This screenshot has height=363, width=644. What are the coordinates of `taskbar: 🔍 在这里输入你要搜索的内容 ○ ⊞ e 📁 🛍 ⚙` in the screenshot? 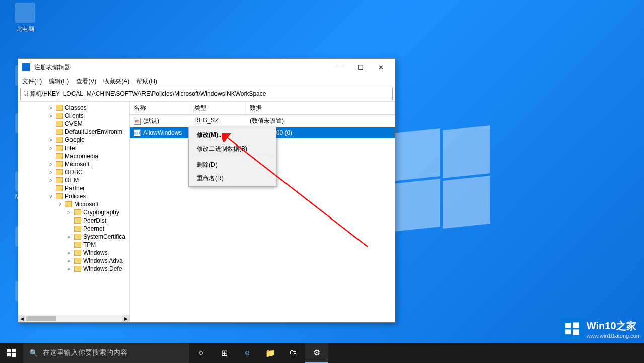 It's located at (322, 353).